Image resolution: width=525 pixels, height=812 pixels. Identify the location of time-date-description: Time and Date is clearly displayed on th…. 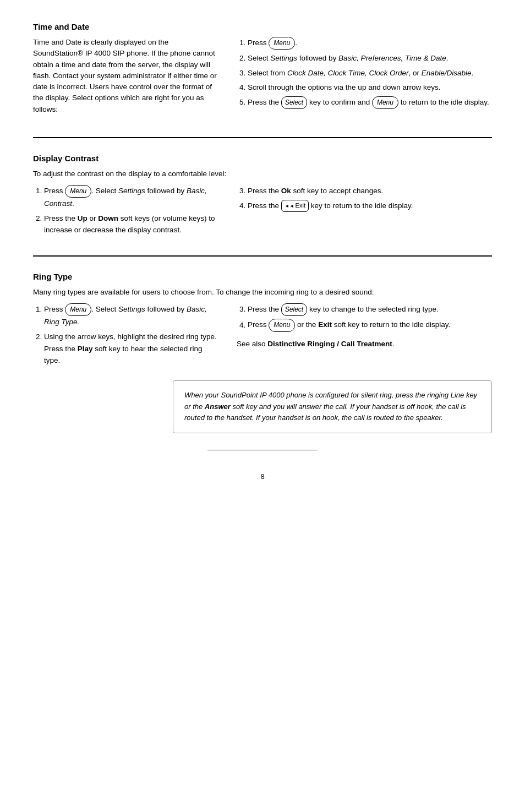
(127, 76).